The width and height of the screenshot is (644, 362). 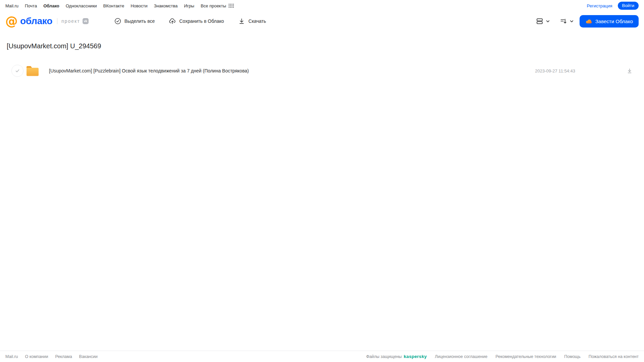 I want to click on nav-all-projects: Все проекты, so click(x=217, y=6).